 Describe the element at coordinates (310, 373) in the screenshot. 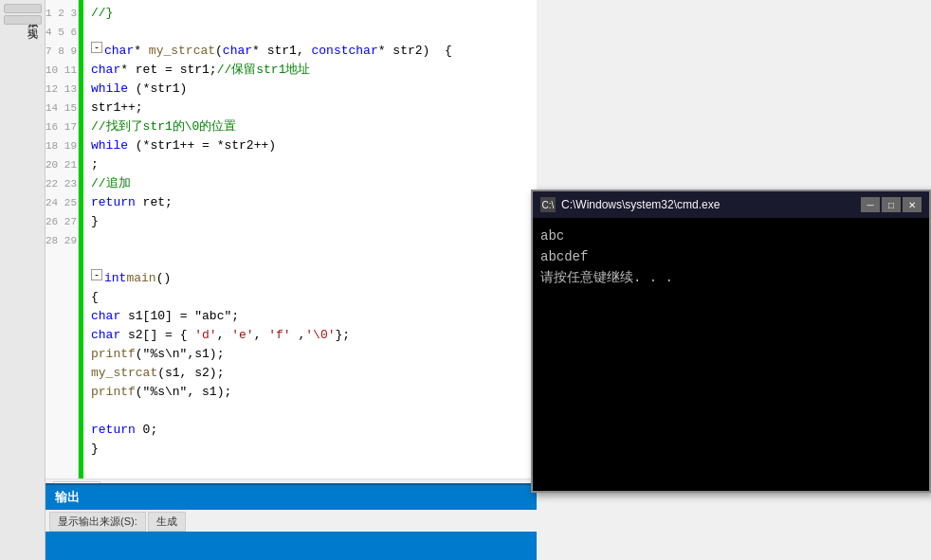

I see `code-line: my_strcat(s1, s2);` at that location.